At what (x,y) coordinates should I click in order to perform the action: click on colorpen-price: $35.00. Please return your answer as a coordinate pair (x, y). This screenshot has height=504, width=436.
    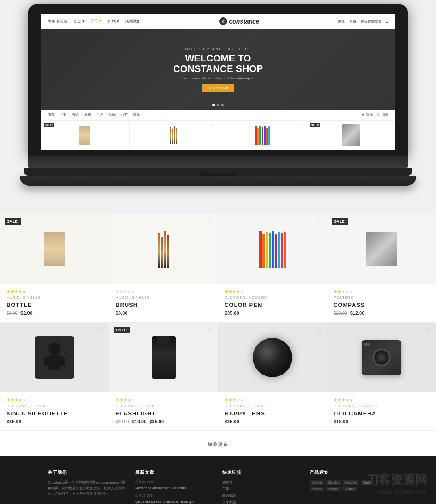
    Looking at the image, I should click on (272, 313).